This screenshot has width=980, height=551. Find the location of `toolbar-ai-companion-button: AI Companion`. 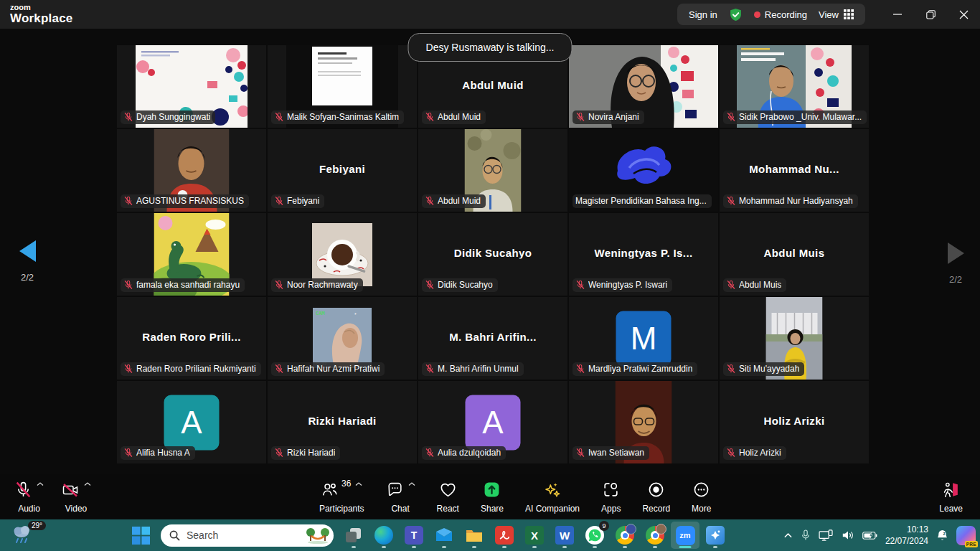

toolbar-ai-companion-button: AI Companion is located at coordinates (552, 496).